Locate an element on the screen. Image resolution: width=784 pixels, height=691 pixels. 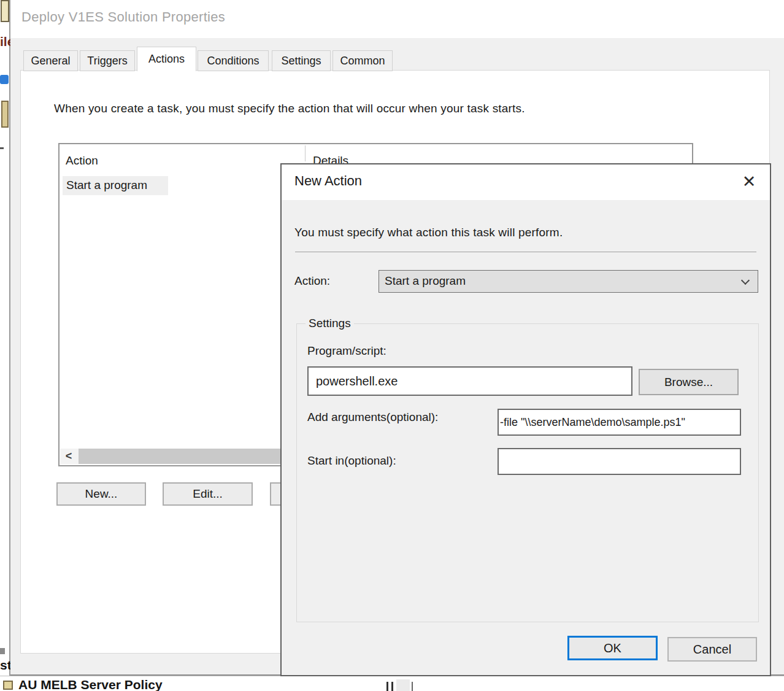
new-button: New... is located at coordinates (101, 494).